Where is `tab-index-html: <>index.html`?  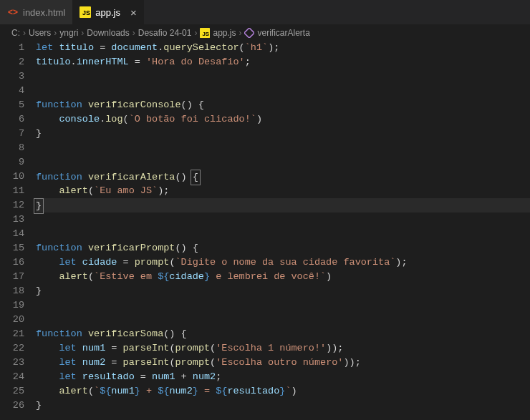
tab-index-html: <>index.html is located at coordinates (36, 12).